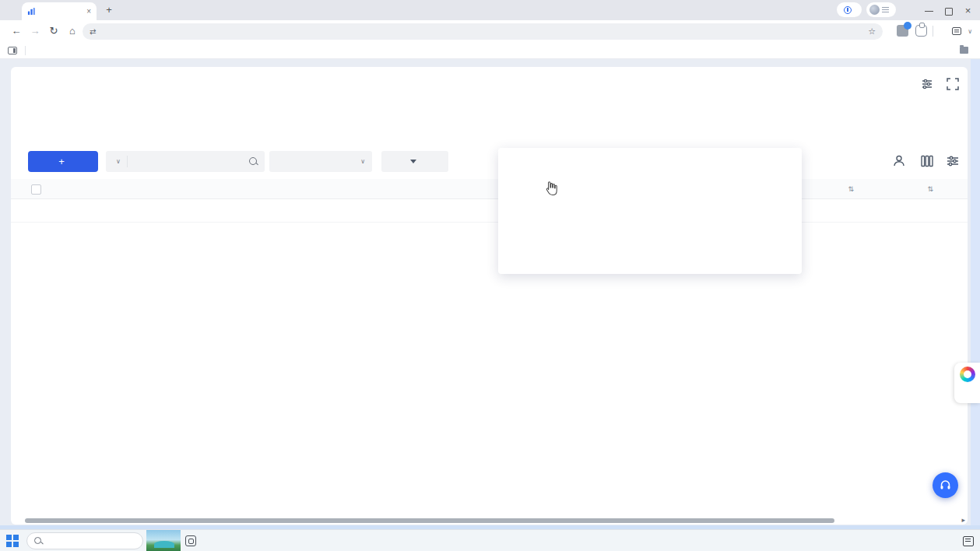 Image resolution: width=980 pixels, height=551 pixels. Describe the element at coordinates (945, 486) in the screenshot. I see `headset-icon` at that location.